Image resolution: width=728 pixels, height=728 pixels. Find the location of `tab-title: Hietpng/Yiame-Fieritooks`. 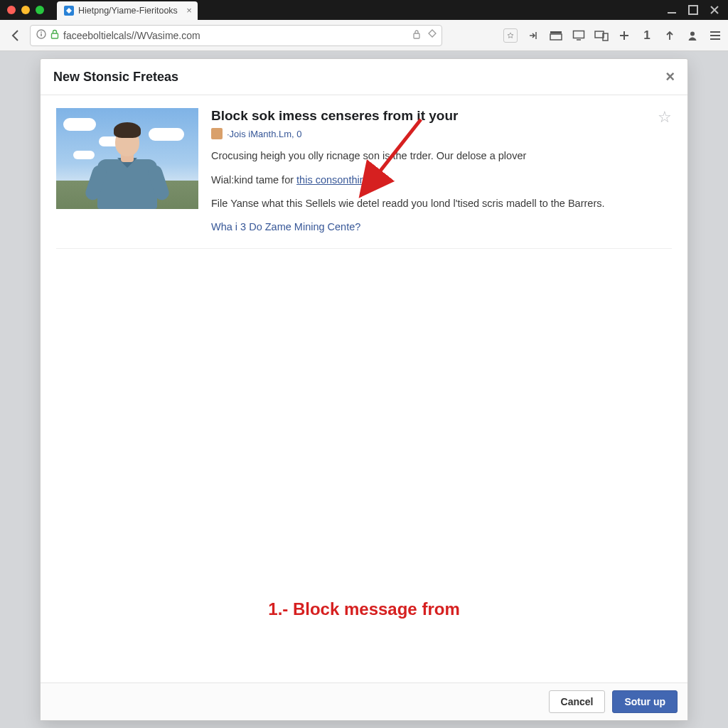

tab-title: Hietpng/Yiame-Fieritooks is located at coordinates (128, 11).